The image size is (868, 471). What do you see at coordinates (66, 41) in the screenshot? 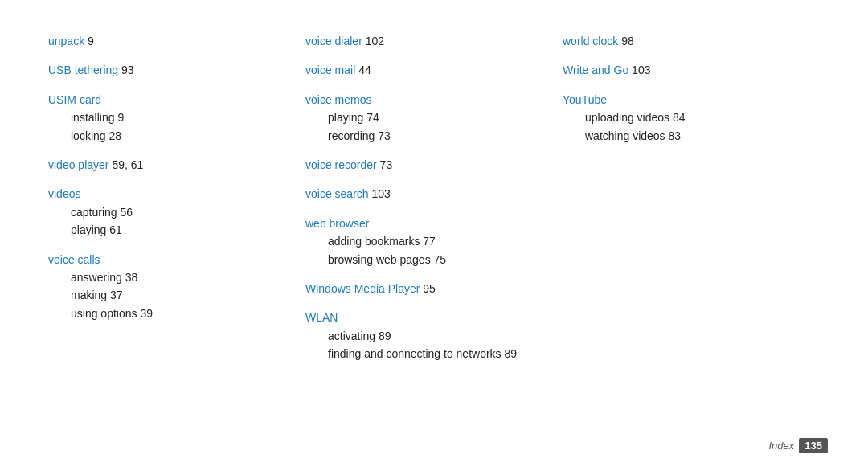
I see `entry-link-unpack: unpack` at bounding box center [66, 41].